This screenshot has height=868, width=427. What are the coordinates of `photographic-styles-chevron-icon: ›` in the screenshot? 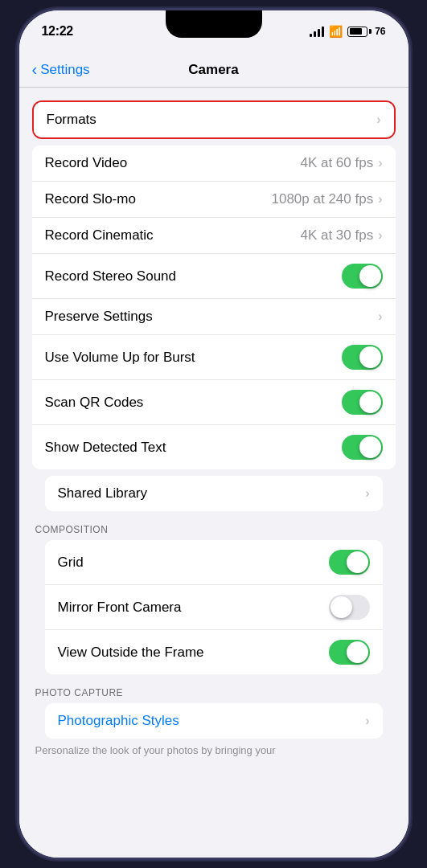 It's located at (367, 721).